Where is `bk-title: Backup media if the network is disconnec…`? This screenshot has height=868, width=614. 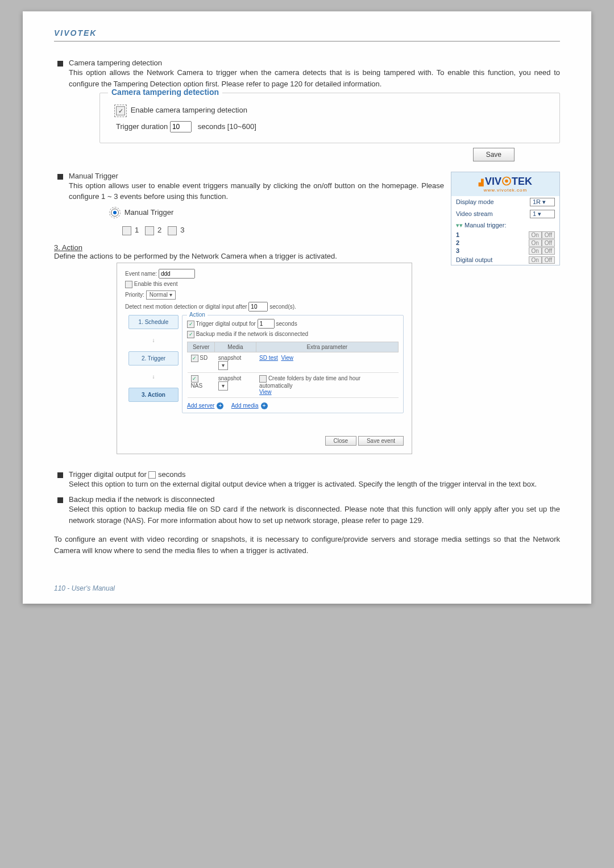
bk-title: Backup media if the network is disconnec… is located at coordinates (142, 499).